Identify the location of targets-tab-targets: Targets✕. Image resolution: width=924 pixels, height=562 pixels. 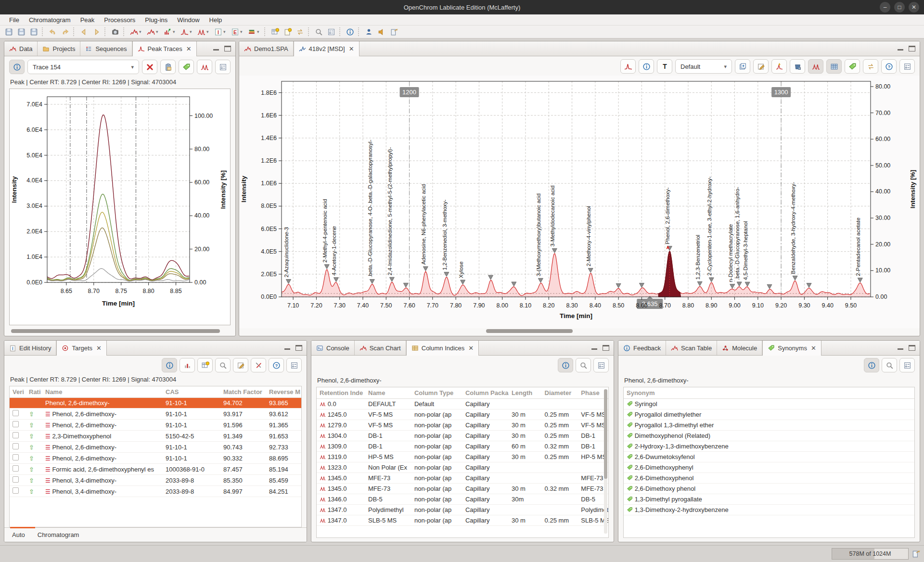
(82, 348).